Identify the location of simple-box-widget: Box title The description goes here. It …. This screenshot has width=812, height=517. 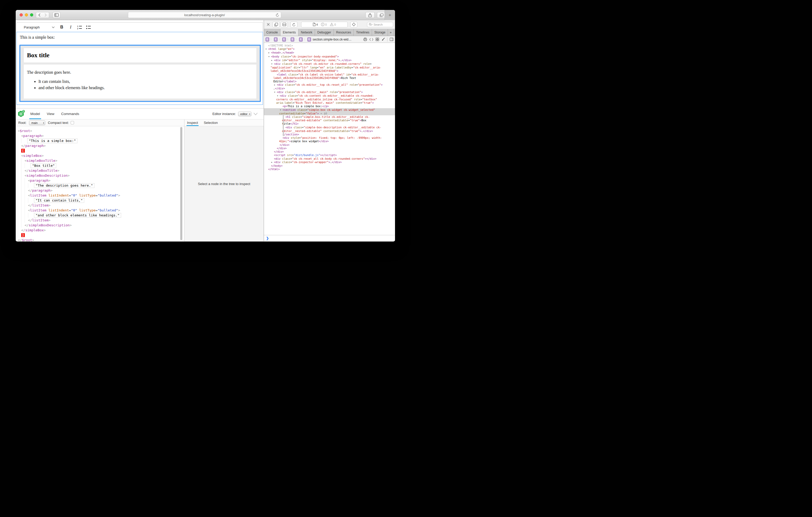
(140, 73).